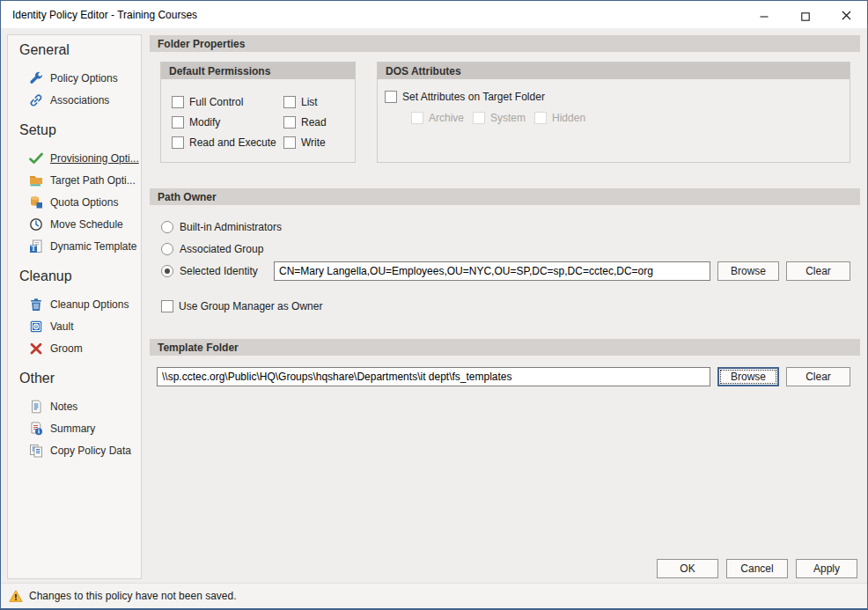 The image size is (868, 610). What do you see at coordinates (204, 122) in the screenshot?
I see `checkbox-label: Modify` at bounding box center [204, 122].